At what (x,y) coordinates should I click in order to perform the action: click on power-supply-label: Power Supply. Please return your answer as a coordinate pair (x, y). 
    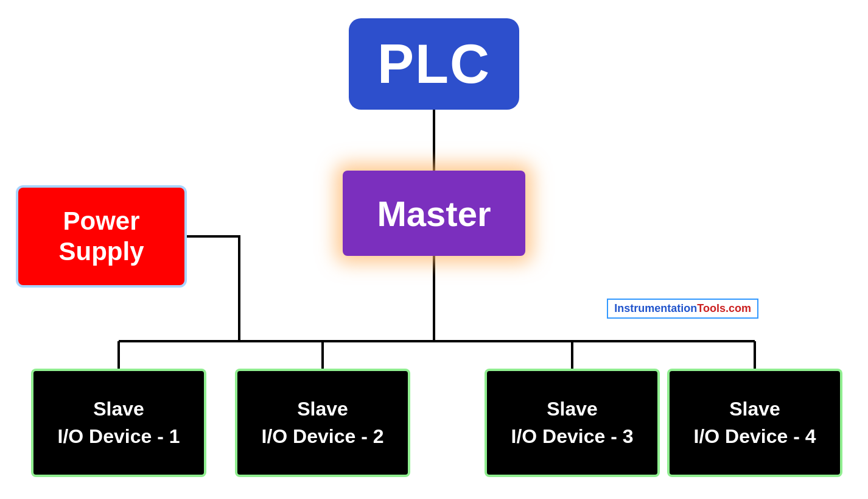
    Looking at the image, I should click on (101, 236).